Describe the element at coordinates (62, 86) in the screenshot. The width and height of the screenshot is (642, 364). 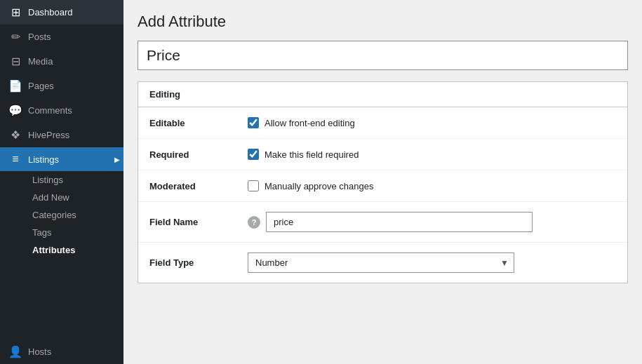
I see `sidebar-item-pages: 📄 Pages` at that location.